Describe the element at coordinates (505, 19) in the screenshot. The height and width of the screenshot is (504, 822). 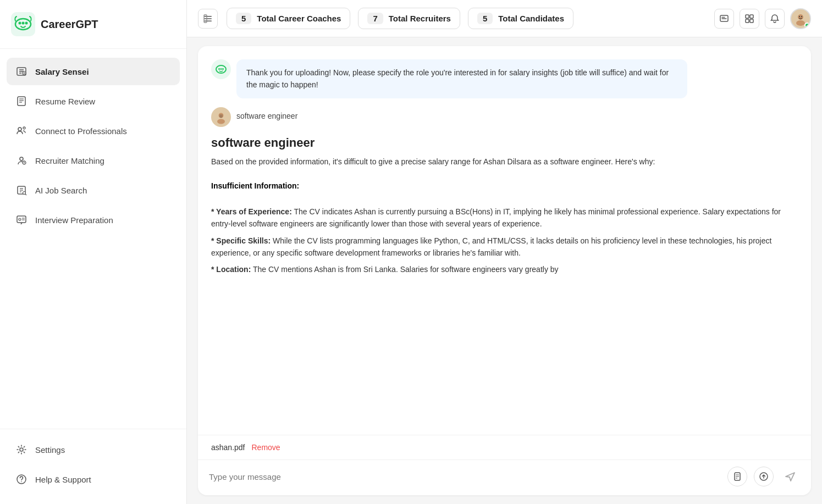
I see `topbar: 5 Total Career Coaches 7 Total Recruiter…` at that location.